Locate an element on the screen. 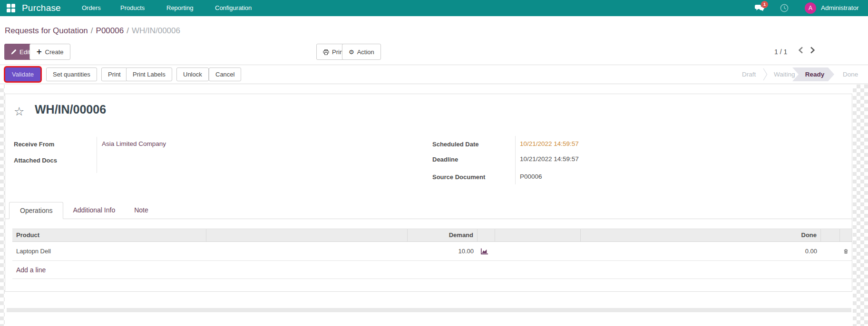  tab-operations: Operations is located at coordinates (36, 211).